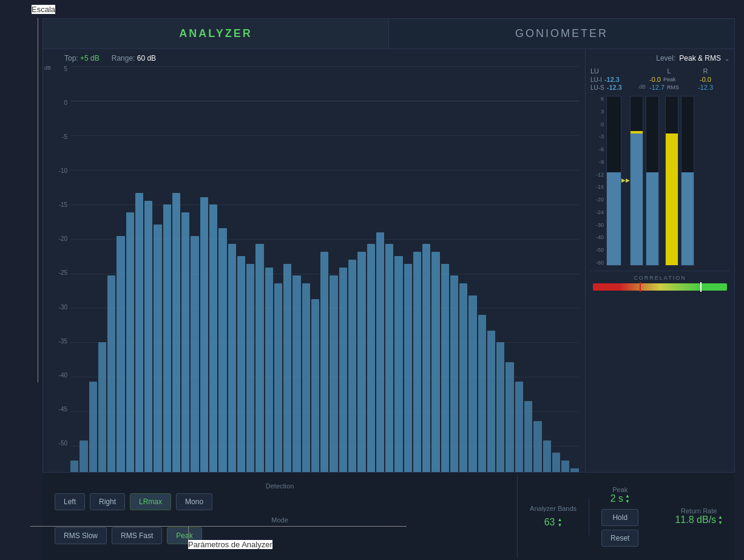  I want to click on l-header: L, so click(669, 71).